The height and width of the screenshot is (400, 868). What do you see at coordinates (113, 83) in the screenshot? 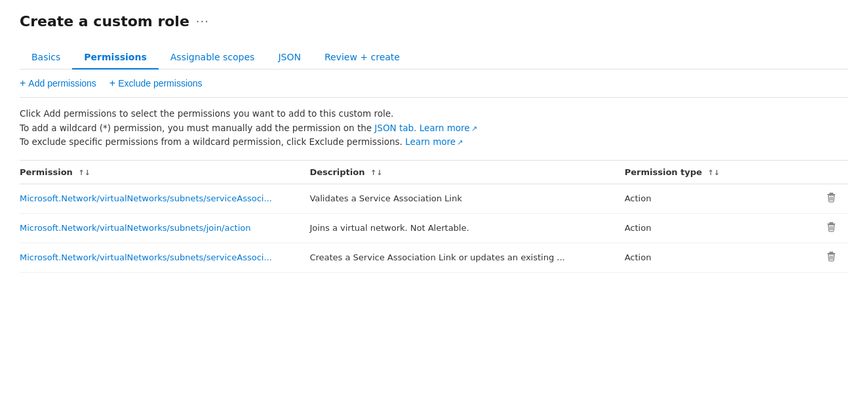
I see `plus-icon-2: +` at bounding box center [113, 83].